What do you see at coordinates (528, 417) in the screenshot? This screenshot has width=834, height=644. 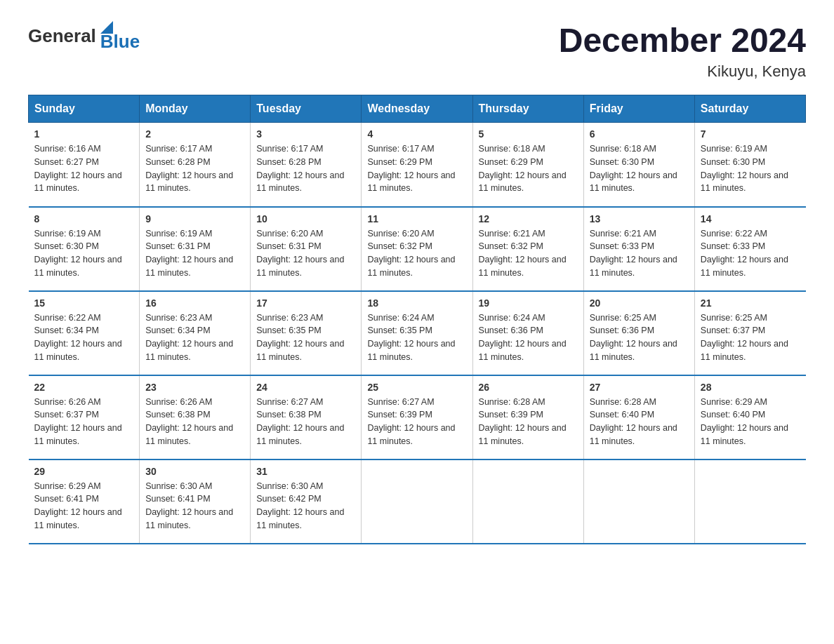 I see `calendar-day-cell: 26 Sunrise: 6:28 AMSunset: 6:39 PMDaylig…` at bounding box center [528, 417].